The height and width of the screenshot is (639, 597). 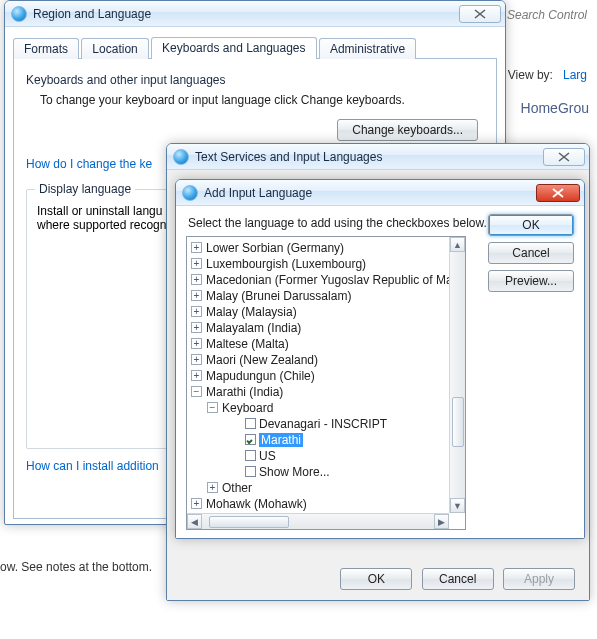 What do you see at coordinates (458, 244) in the screenshot?
I see `scroll-up-icon: ▲` at bounding box center [458, 244].